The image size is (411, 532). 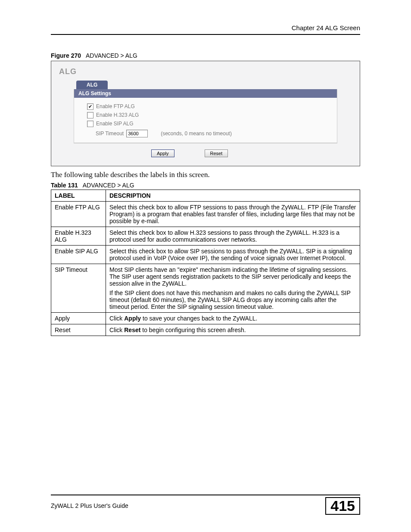 I want to click on enable-h323-label: Enable H.323 ALG, so click(x=117, y=115).